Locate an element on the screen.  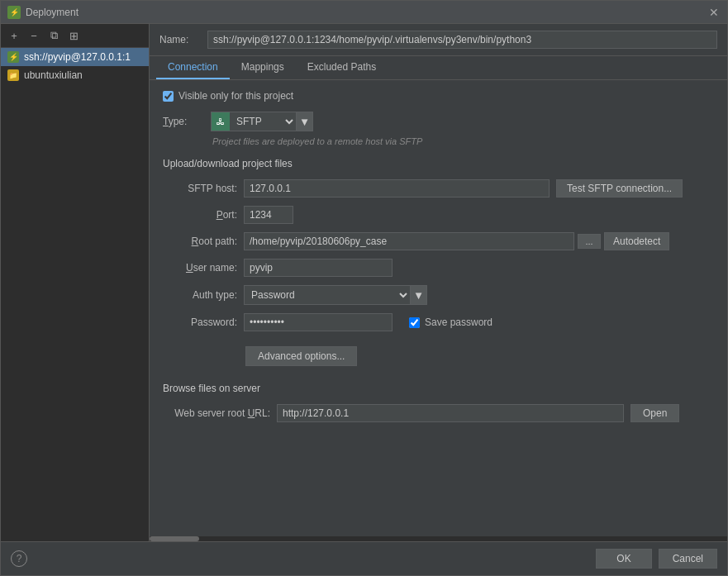
sftp-host-label: SFTP host: is located at coordinates (200, 188).